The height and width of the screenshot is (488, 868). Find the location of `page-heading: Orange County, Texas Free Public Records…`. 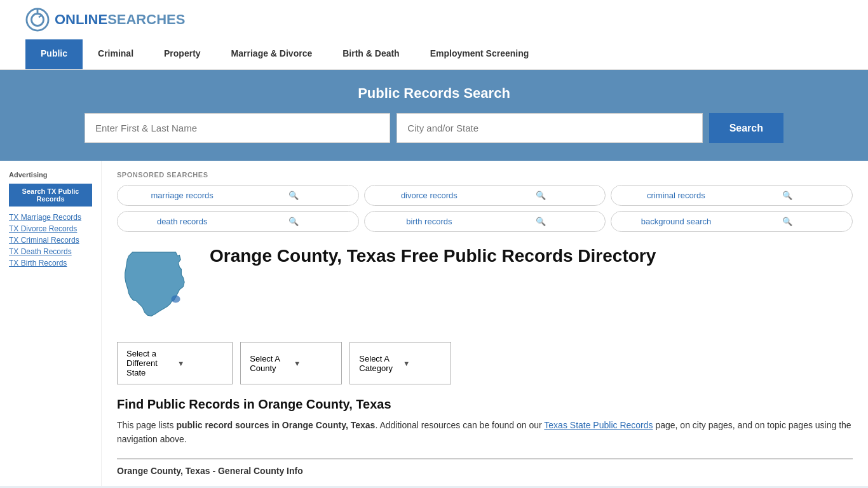

page-heading: Orange County, Texas Free Public Records… is located at coordinates (433, 255).